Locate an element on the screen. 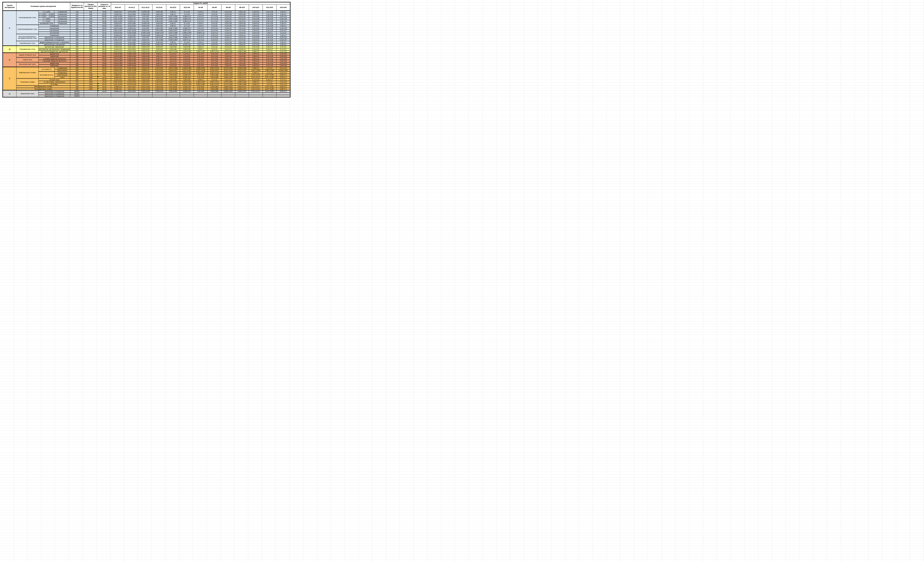 The image size is (924, 562). feed-value-cell: 0,01-0,012 is located at coordinates (132, 87).